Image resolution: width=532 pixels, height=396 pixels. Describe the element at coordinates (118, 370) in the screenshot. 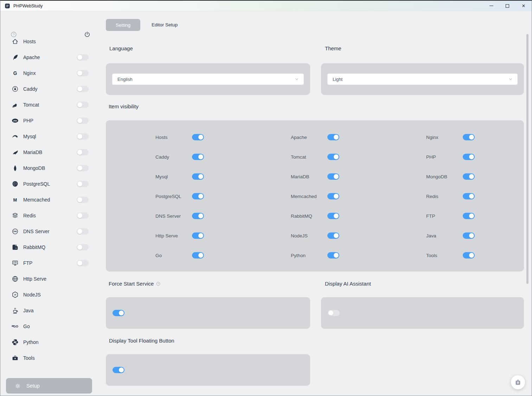

I see `display-tool-floating-button-toggle` at that location.